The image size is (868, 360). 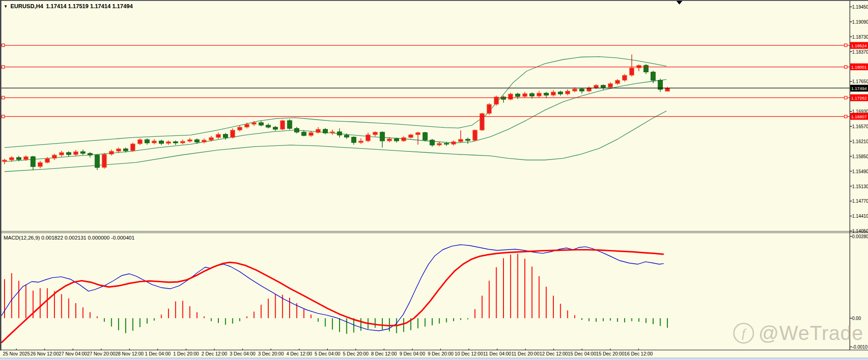 What do you see at coordinates (73, 354) in the screenshot?
I see `time-axis-label: 27 Nov 04:00` at bounding box center [73, 354].